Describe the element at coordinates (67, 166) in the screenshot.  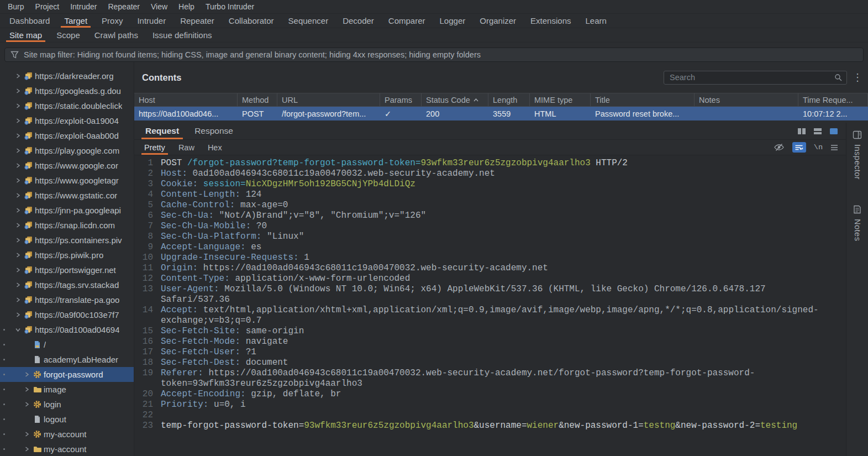
I see `tree-item-https-www-google-cor: https://www.google.cor` at that location.